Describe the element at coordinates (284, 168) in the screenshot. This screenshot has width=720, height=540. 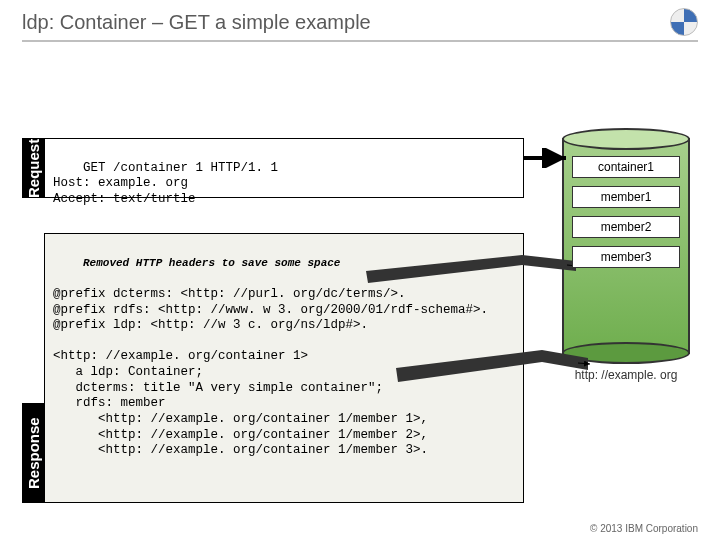
I see `request-box: GET /container 1 HTTP/1. 1 Host: example…` at that location.